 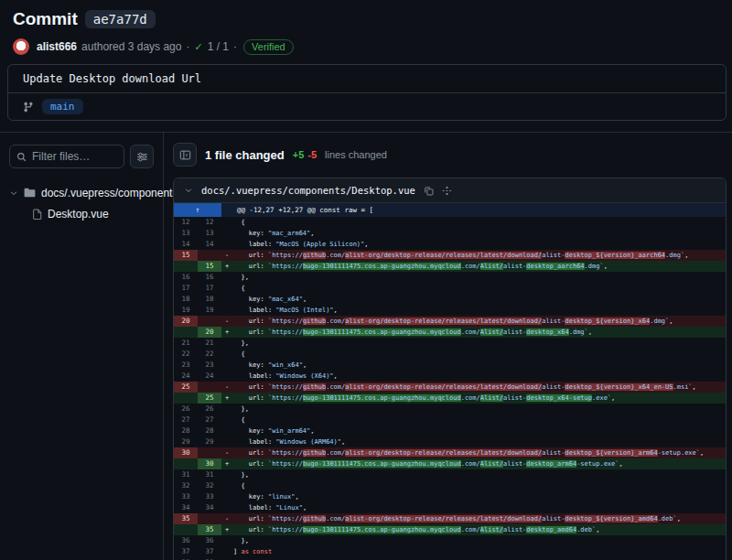 I want to click on diff-line-added: 35+ url: `https://bugo-1301111475.cos.ap…, so click(x=450, y=530).